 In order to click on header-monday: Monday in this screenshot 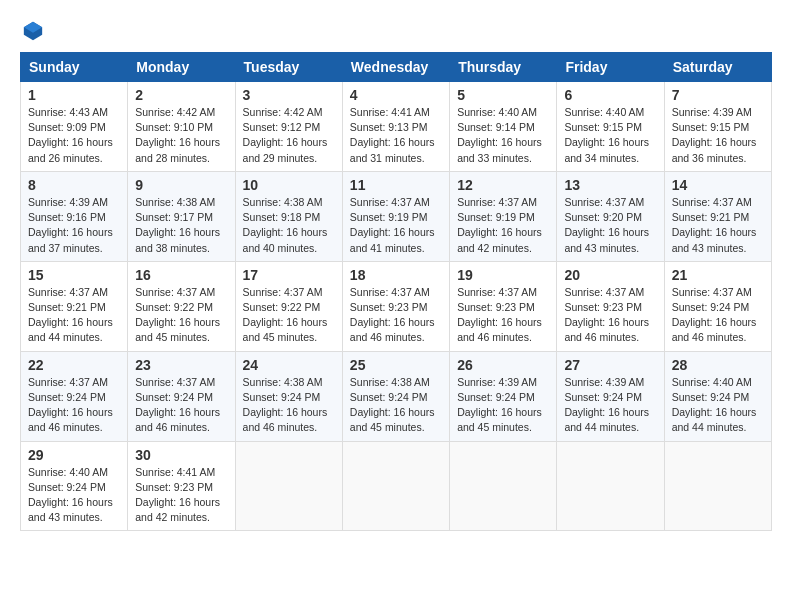, I will do `click(182, 68)`.